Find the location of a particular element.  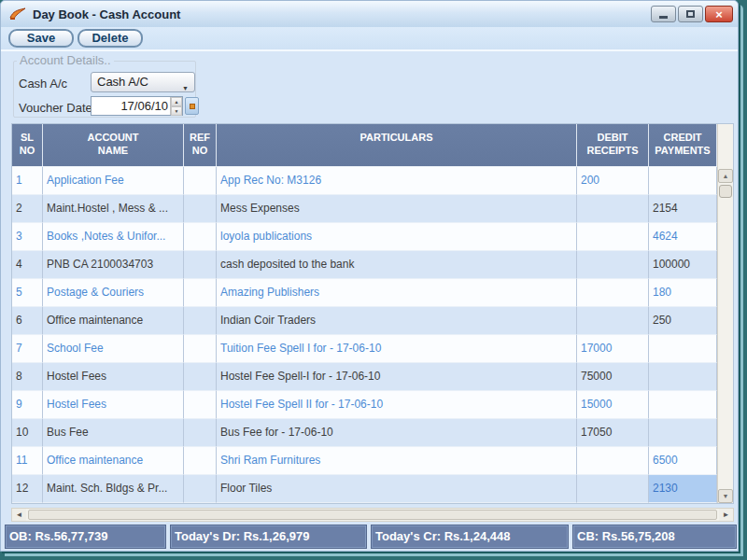

horizontal-scrollbar: ◄ ► is located at coordinates (373, 515).